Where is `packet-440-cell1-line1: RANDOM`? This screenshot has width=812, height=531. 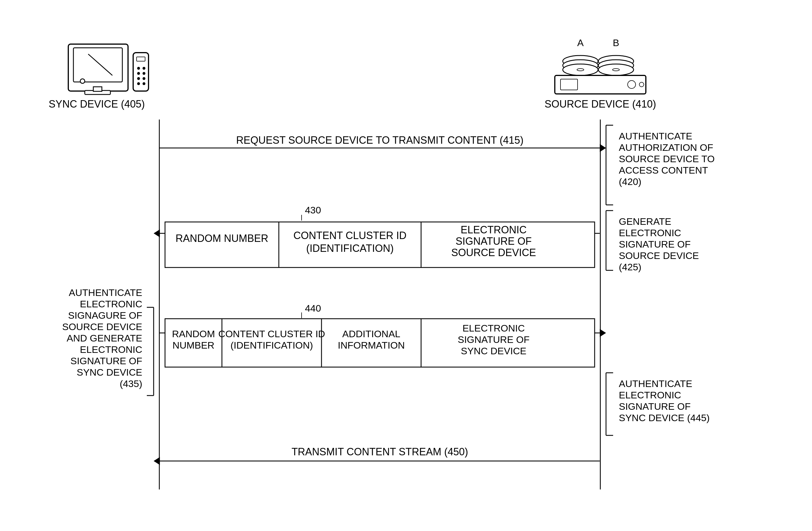 packet-440-cell1-line1: RANDOM is located at coordinates (193, 334).